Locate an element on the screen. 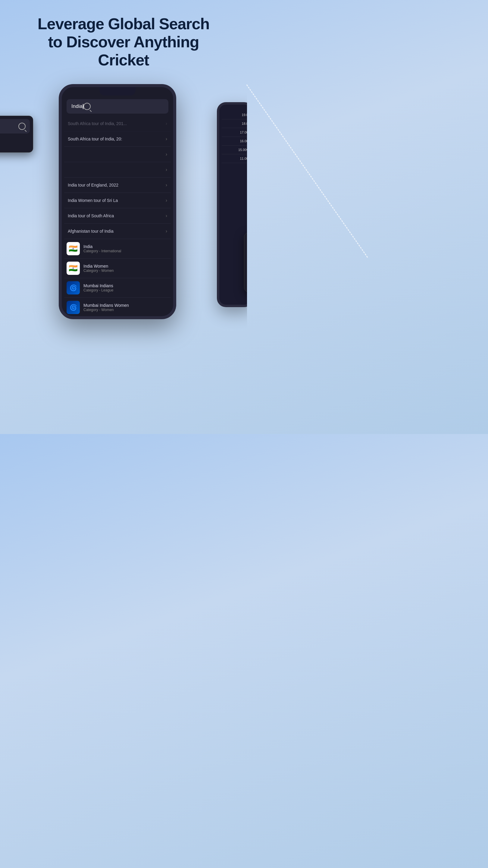  result-empty-1: › is located at coordinates (118, 154).